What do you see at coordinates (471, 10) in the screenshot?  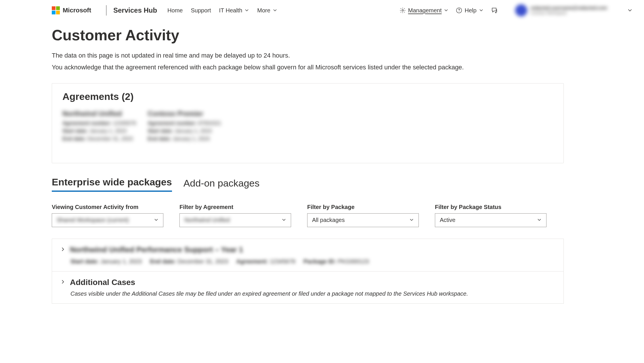 I see `nav-help-label: Help` at bounding box center [471, 10].